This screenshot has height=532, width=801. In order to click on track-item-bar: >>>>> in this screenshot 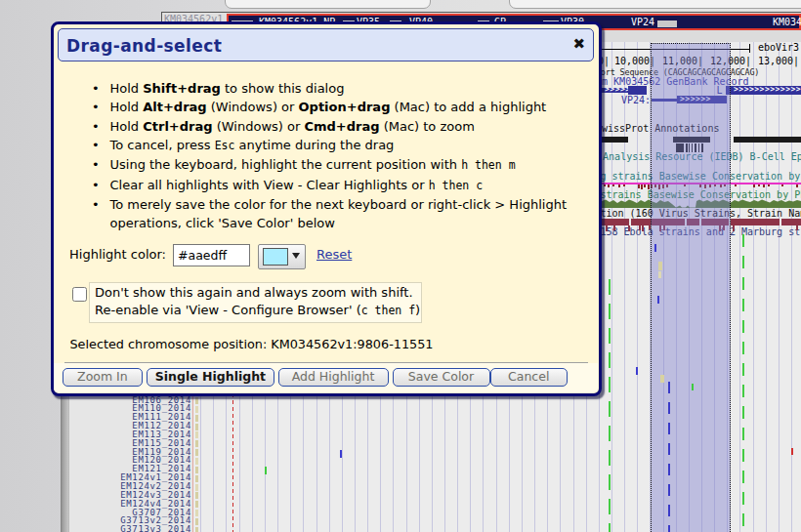, I will do `click(615, 91)`.